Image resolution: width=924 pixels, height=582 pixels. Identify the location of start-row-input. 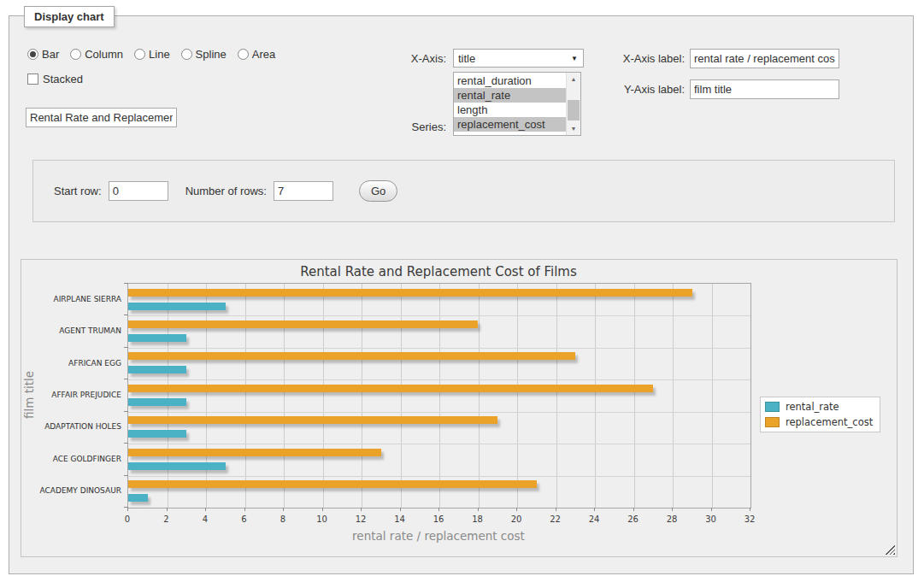
(138, 191).